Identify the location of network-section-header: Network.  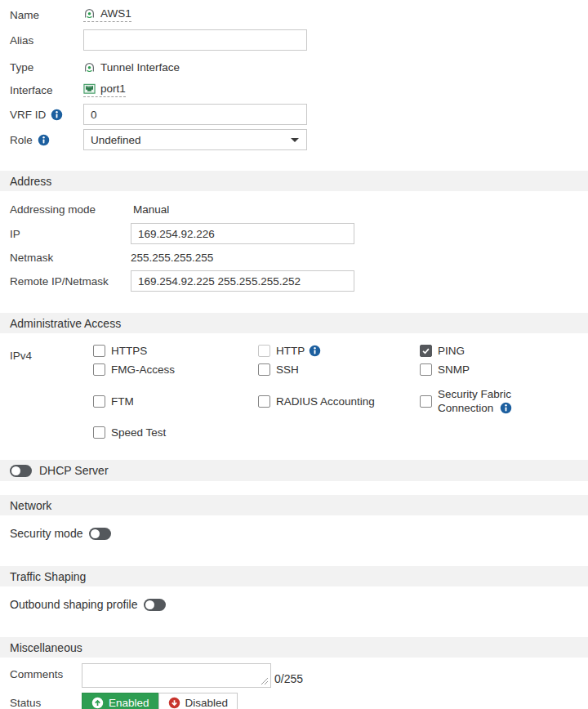
(294, 505).